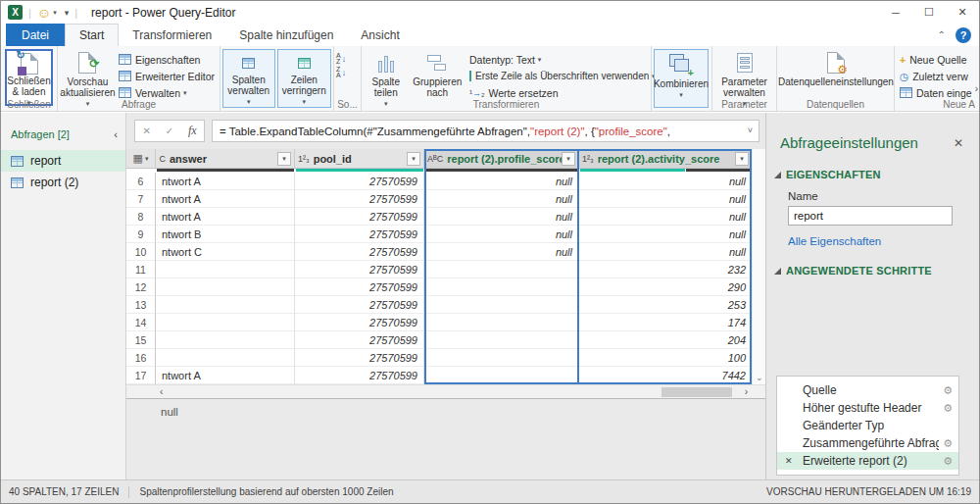 This screenshot has width=980, height=504. What do you see at coordinates (116, 134) in the screenshot?
I see `collapse-pane-icon: ‹` at bounding box center [116, 134].